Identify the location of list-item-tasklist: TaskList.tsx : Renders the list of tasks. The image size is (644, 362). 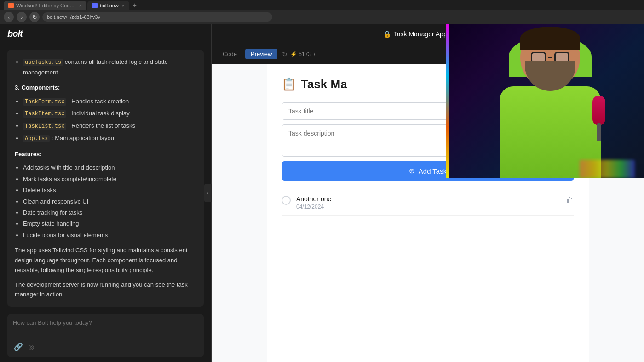
(109, 126).